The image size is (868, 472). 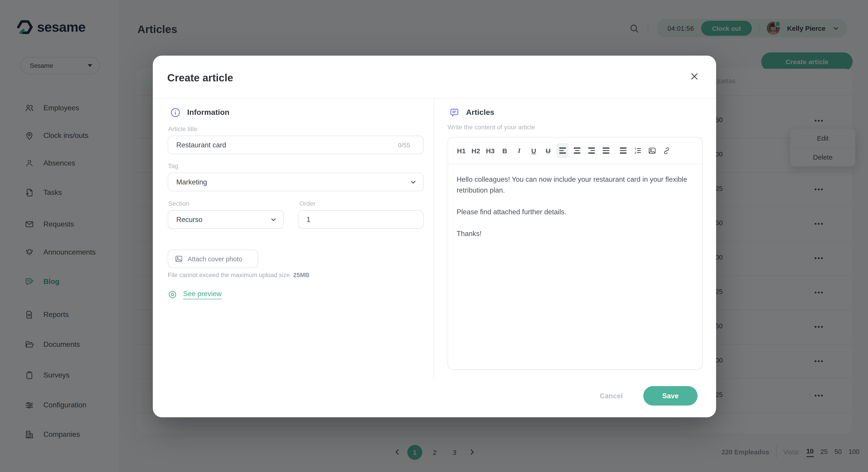 I want to click on align-center-icon, so click(x=577, y=151).